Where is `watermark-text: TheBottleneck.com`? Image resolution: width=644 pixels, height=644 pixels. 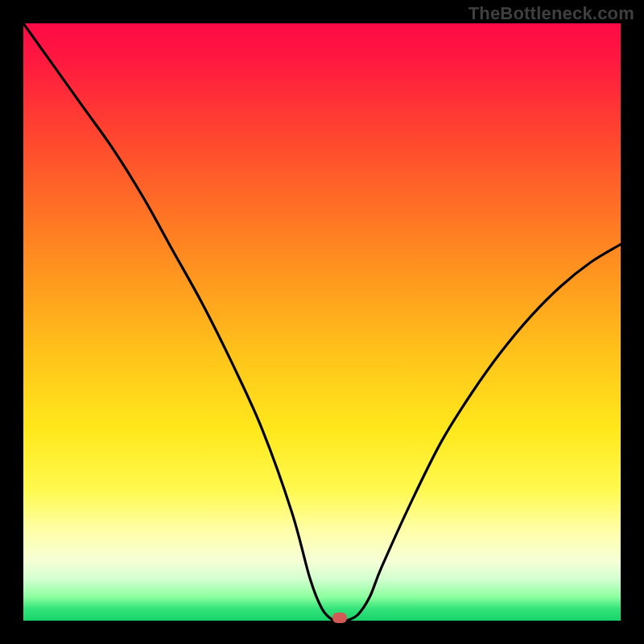
watermark-text: TheBottleneck.com is located at coordinates (551, 14).